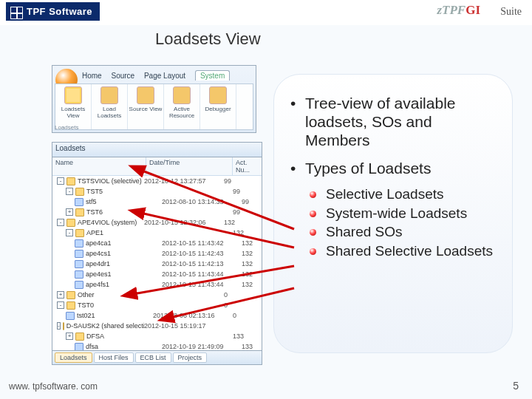  I want to click on table-row: +Other0, so click(157, 295).